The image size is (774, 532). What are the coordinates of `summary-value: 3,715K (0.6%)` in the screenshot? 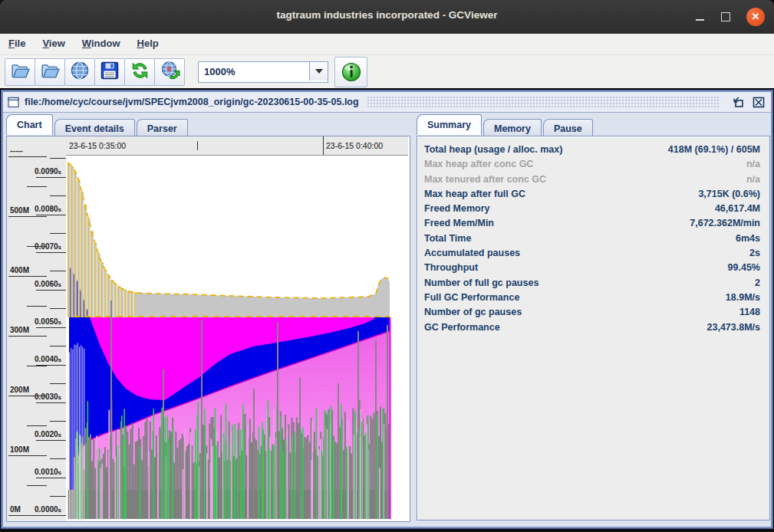 It's located at (729, 195).